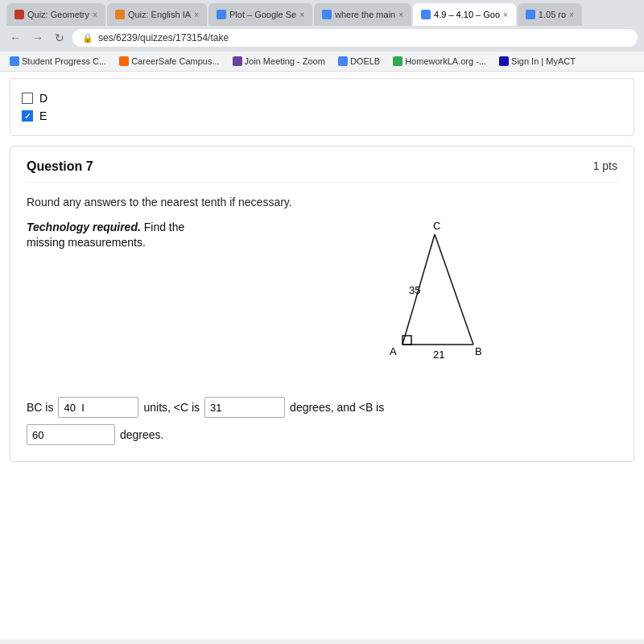  Describe the element at coordinates (446, 61) in the screenshot. I see `bookmark-label-5: HomeworkLA.org -...` at that location.